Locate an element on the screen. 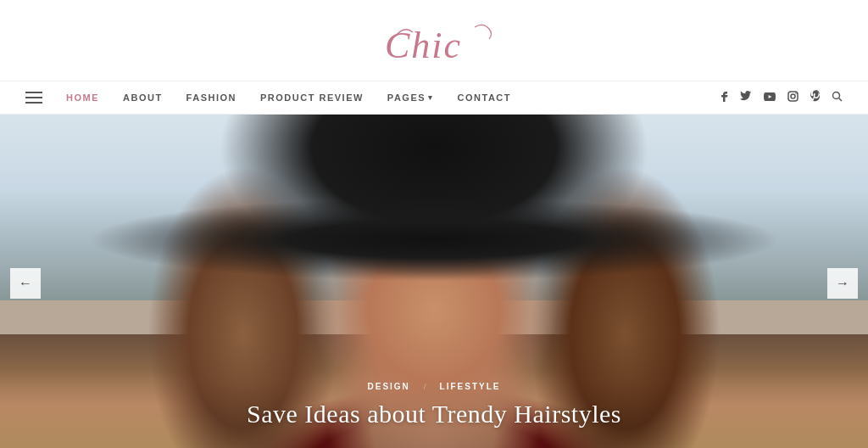  pinterest-icon is located at coordinates (815, 98).